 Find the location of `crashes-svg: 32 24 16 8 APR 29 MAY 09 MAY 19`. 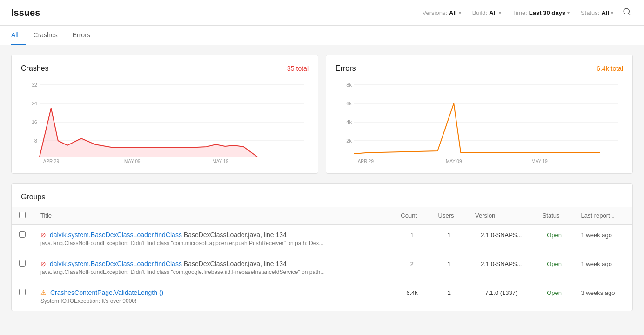

crashes-svg: 32 24 16 8 APR 29 MAY 09 MAY 19 is located at coordinates (165, 122).